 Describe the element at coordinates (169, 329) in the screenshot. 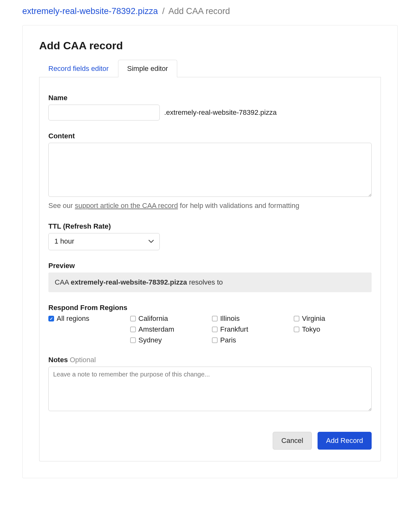

I see `region-item: Amsterdam` at that location.